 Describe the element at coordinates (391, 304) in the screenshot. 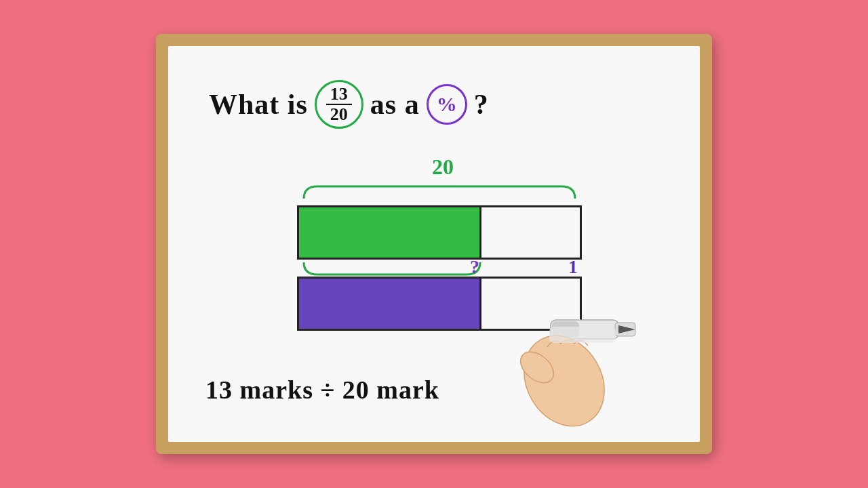

I see `purple-bar-filled` at that location.